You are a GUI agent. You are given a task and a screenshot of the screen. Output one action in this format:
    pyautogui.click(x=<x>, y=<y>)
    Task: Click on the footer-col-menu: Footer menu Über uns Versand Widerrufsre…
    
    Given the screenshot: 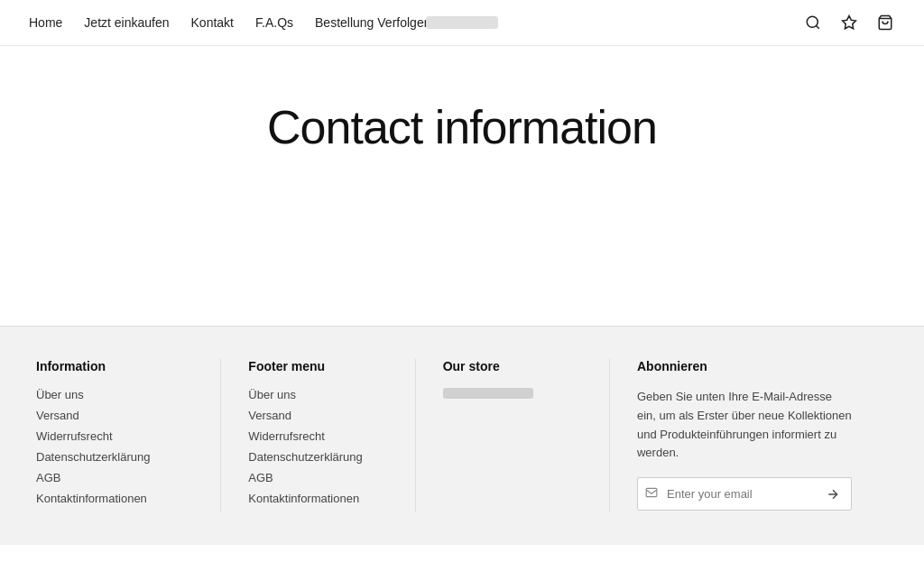 What is the action you would take?
    pyautogui.click(x=323, y=436)
    